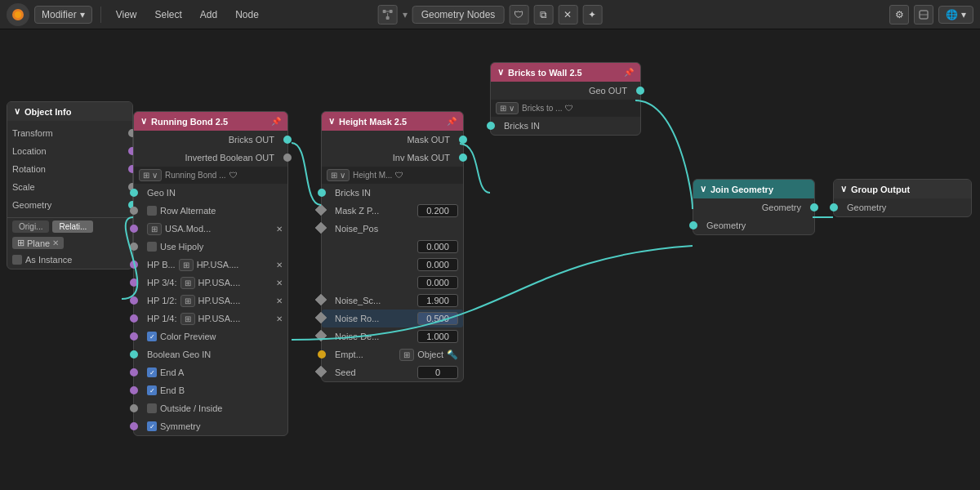 This screenshot has width=980, height=490. What do you see at coordinates (924, 15) in the screenshot?
I see `overlay-icon` at bounding box center [924, 15].